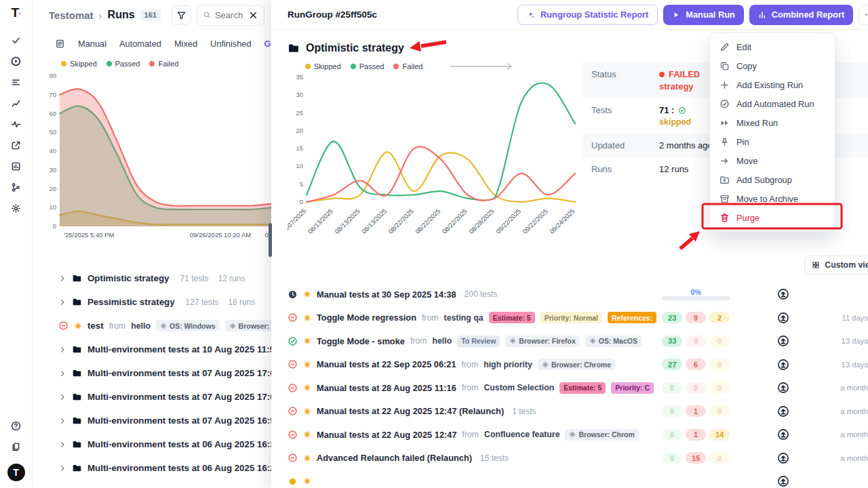 The width and height of the screenshot is (868, 488). What do you see at coordinates (704, 15) in the screenshot?
I see `manual-run-button: Manual Run` at bounding box center [704, 15].